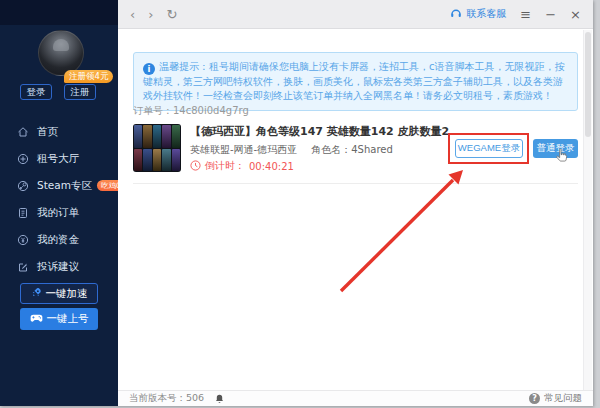 This screenshot has height=408, width=600. Describe the element at coordinates (356, 398) in the screenshot. I see `statusbar: 当前版本号：506 ? 常见问题` at that location.